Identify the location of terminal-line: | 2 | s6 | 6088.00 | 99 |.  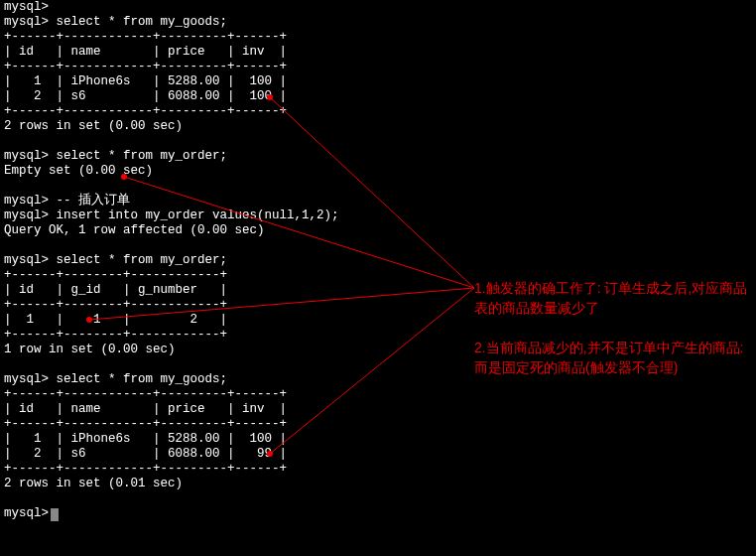
(378, 455).